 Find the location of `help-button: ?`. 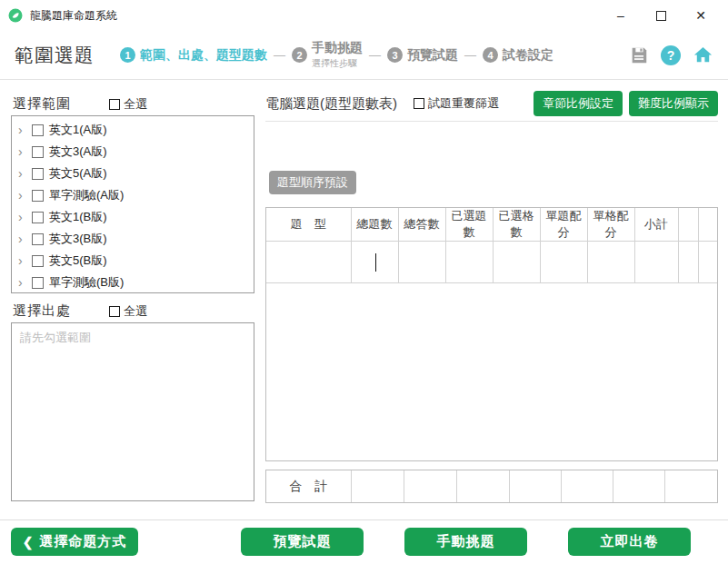

help-button: ? is located at coordinates (671, 55).